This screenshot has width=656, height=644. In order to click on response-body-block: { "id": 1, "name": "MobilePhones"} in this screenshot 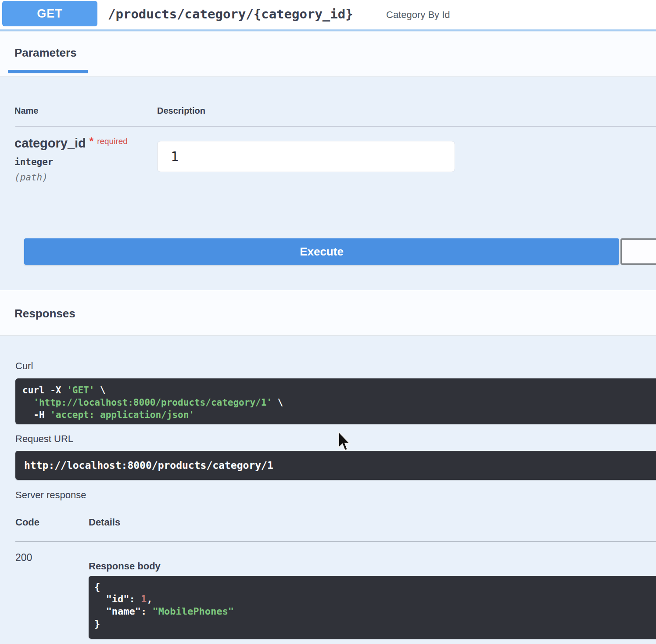, I will do `click(372, 608)`.